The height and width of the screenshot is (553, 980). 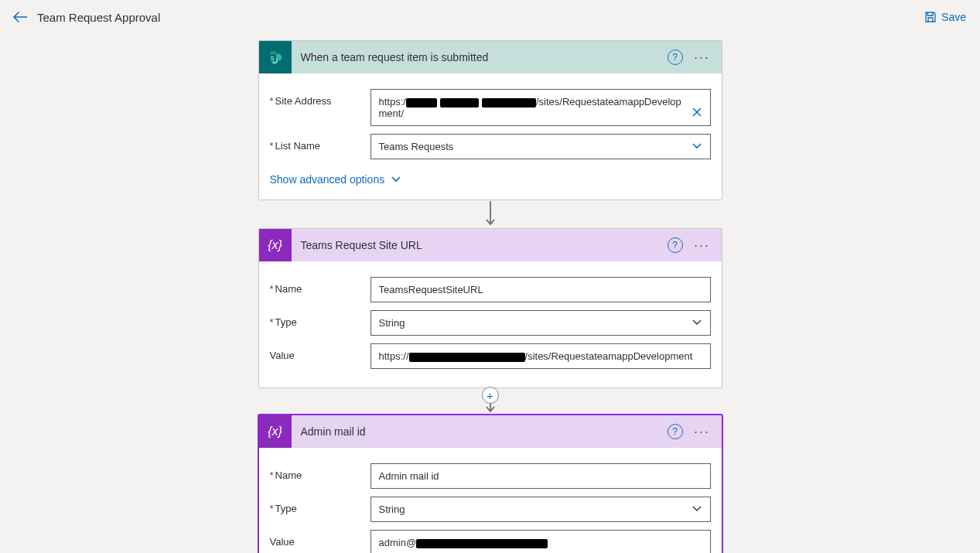 What do you see at coordinates (20, 17) in the screenshot?
I see `back-button` at bounding box center [20, 17].